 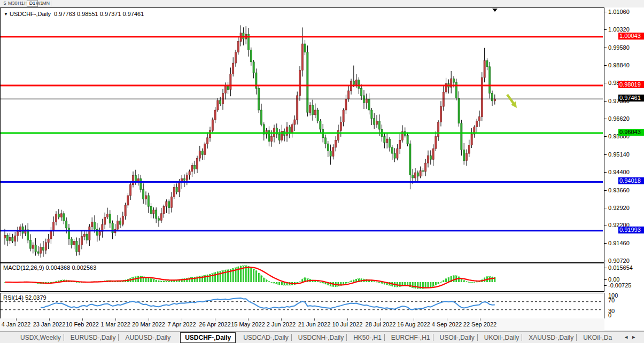 What do you see at coordinates (631, 84) in the screenshot?
I see `price-level-tag: 0.98019` at bounding box center [631, 84].